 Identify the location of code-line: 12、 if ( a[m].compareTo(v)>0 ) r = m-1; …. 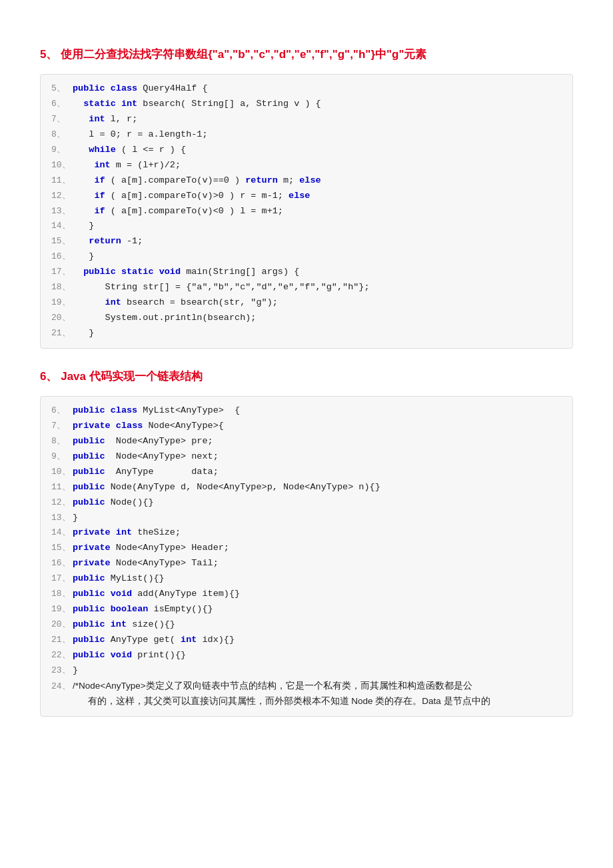
(306, 196).